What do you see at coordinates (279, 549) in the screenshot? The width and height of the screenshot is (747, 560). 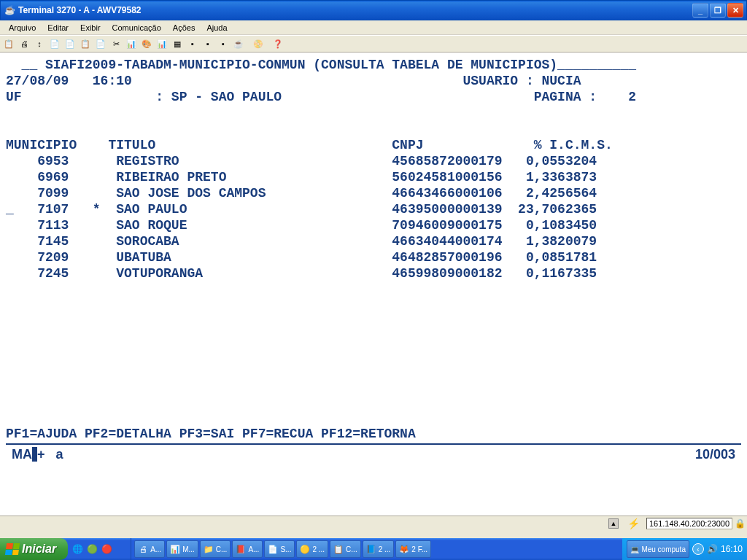 I see `task-button-4: 📄S...` at bounding box center [279, 549].